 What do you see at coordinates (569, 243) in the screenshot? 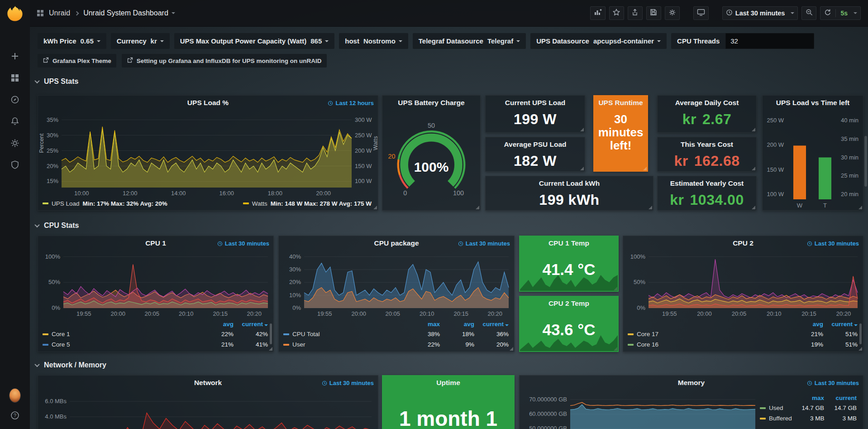
I see `panel-title: CPU 1 Temp` at bounding box center [569, 243].